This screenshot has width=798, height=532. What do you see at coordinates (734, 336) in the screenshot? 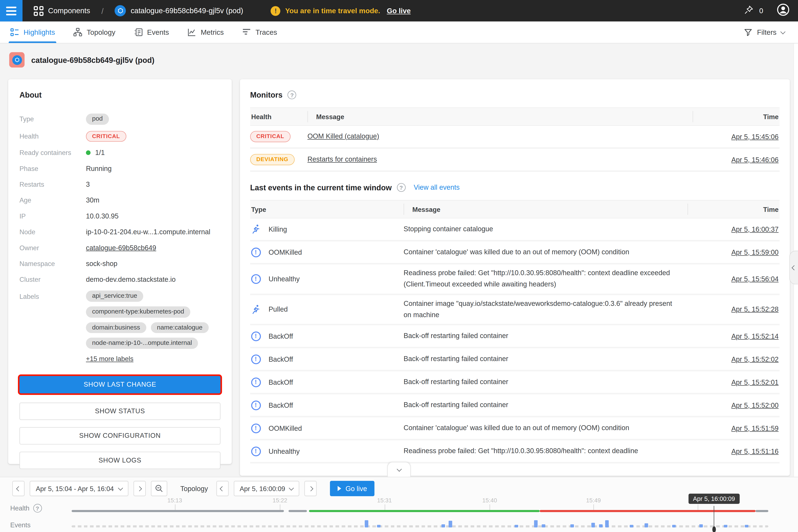
I see `event-time-cell: Apr 5, 15:52:14` at bounding box center [734, 336].